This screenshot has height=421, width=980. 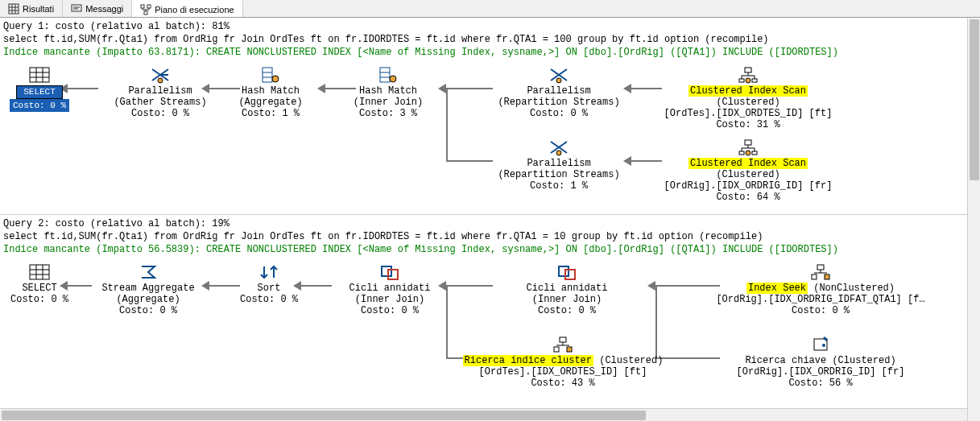 What do you see at coordinates (14, 9) in the screenshot?
I see `grid-icon` at bounding box center [14, 9].